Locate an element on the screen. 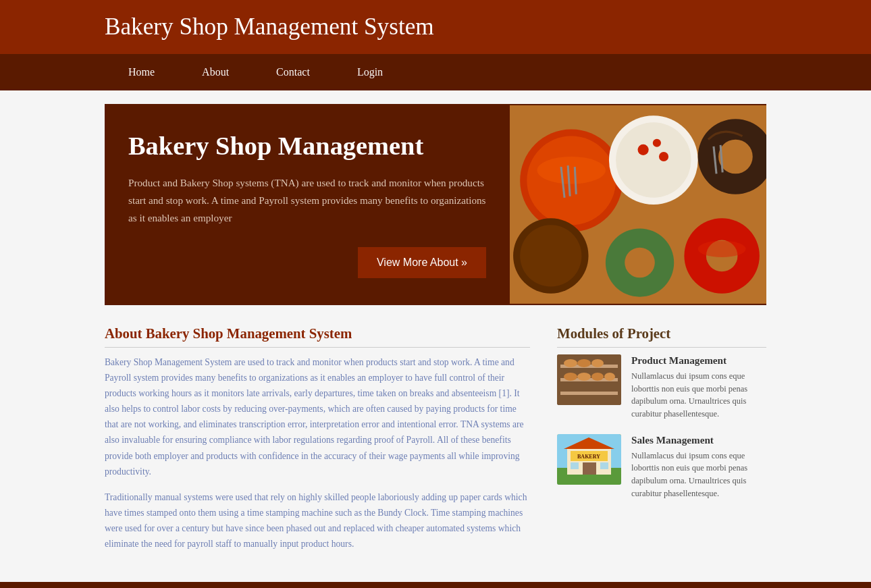 Image resolution: width=871 pixels, height=588 pixels. site-footer: Copyright © 2017 - All Rights Reserved -… is located at coordinates (436, 585).